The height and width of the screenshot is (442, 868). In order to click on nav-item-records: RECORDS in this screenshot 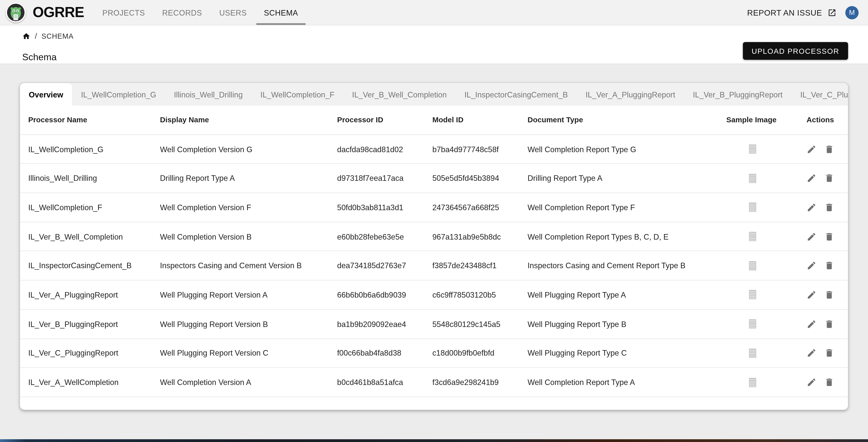, I will do `click(182, 12)`.